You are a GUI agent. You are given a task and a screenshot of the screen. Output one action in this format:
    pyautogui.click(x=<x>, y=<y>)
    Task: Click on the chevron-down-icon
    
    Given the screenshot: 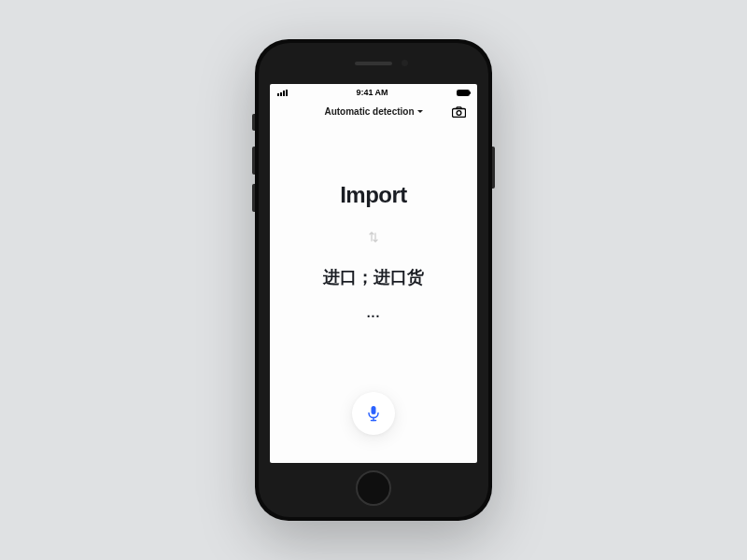 What is the action you would take?
    pyautogui.click(x=420, y=112)
    